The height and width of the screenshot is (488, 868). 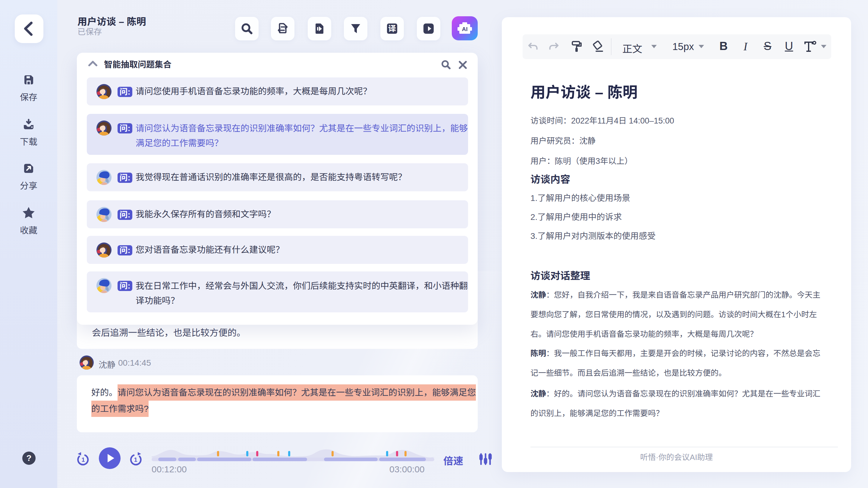 I want to click on svg-text: 译, so click(x=392, y=28).